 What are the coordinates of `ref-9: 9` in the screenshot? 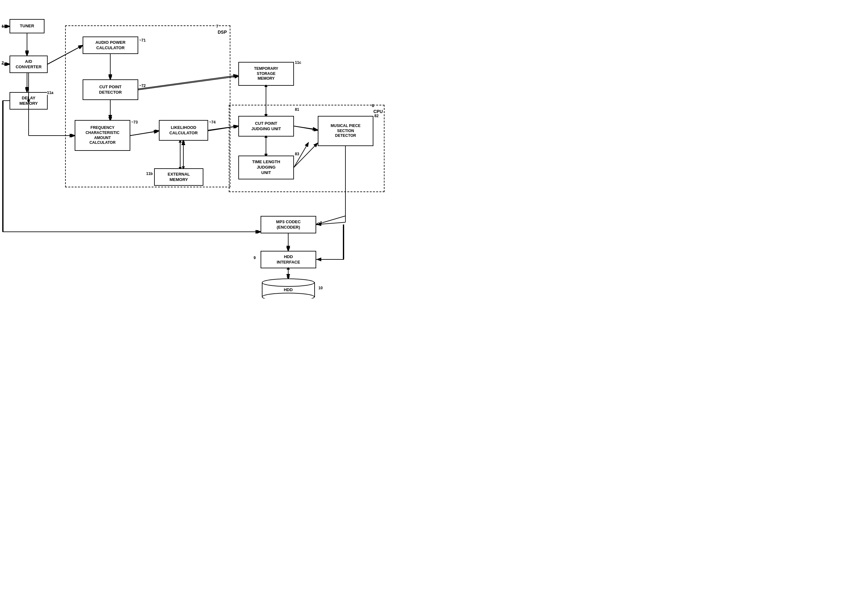 It's located at (255, 258).